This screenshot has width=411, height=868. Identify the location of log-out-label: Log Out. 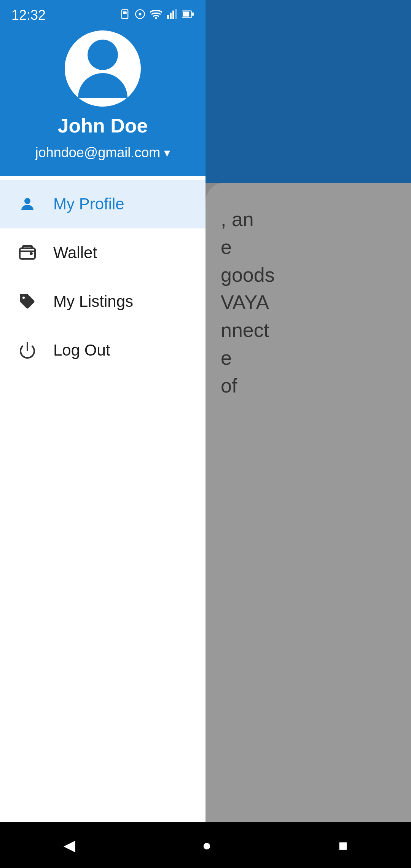
(81, 350).